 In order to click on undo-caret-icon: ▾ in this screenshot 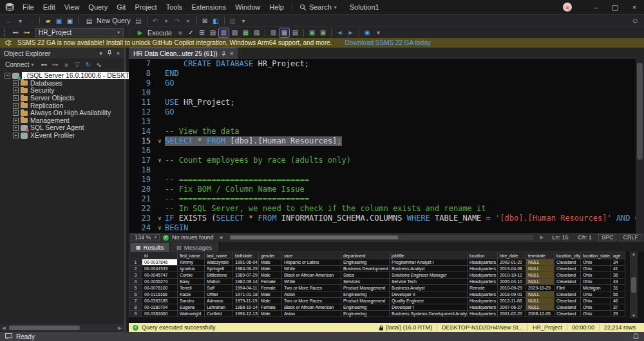, I will do `click(166, 21)`.